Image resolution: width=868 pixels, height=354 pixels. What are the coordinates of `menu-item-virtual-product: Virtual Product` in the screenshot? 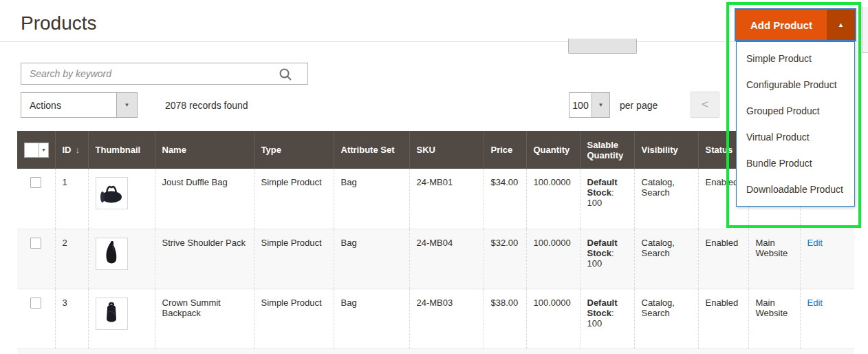 It's located at (795, 137).